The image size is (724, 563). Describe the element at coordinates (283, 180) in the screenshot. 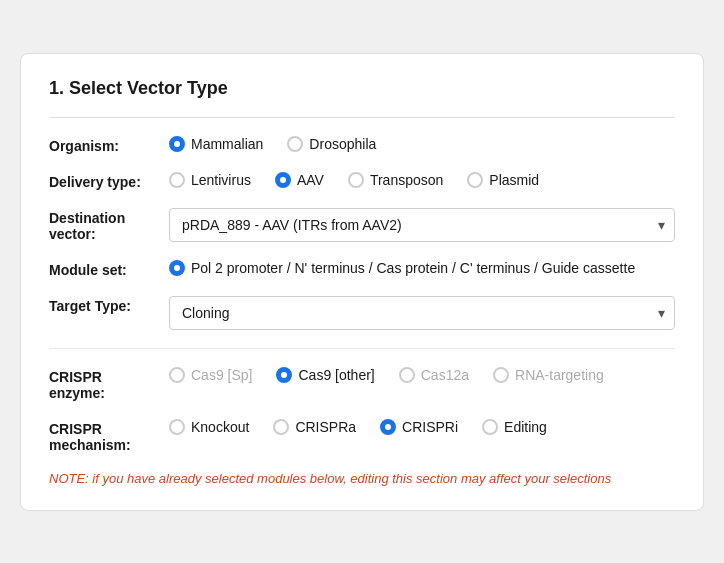

I see `delivery-aav-radio` at that location.